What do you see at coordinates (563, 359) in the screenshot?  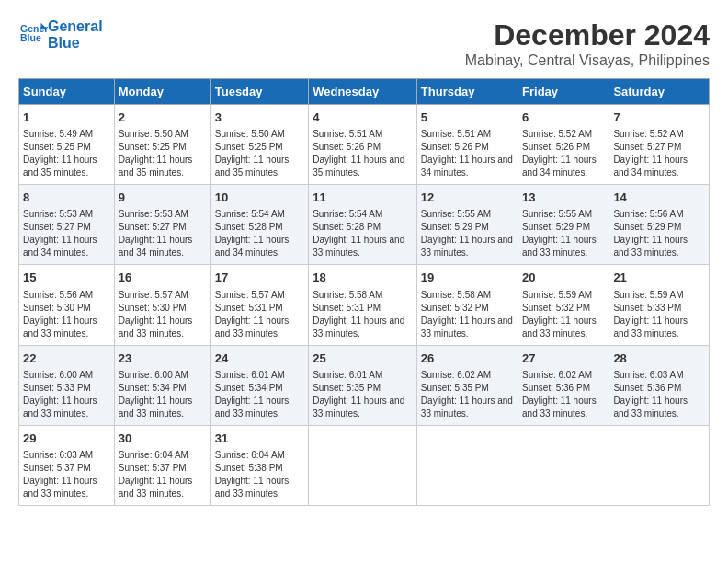 I see `day-number: 27` at bounding box center [563, 359].